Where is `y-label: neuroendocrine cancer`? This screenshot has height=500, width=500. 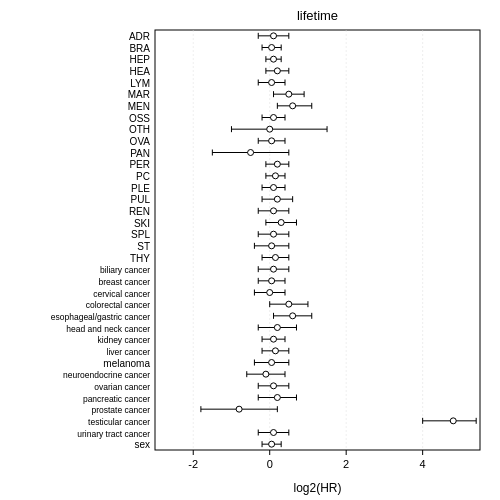 y-label: neuroendocrine cancer is located at coordinates (106, 375).